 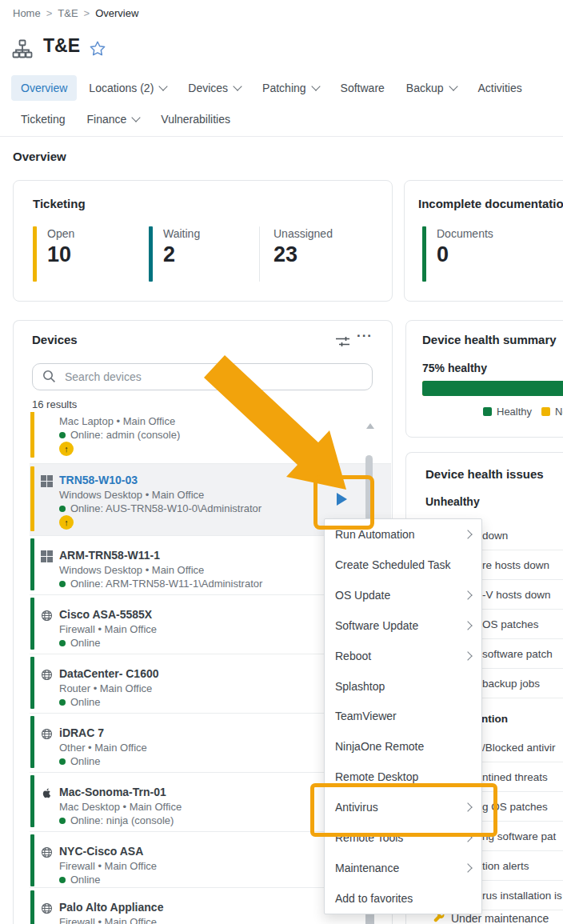 What do you see at coordinates (403, 595) in the screenshot?
I see `menu-item-os-update: OS Update` at bounding box center [403, 595].